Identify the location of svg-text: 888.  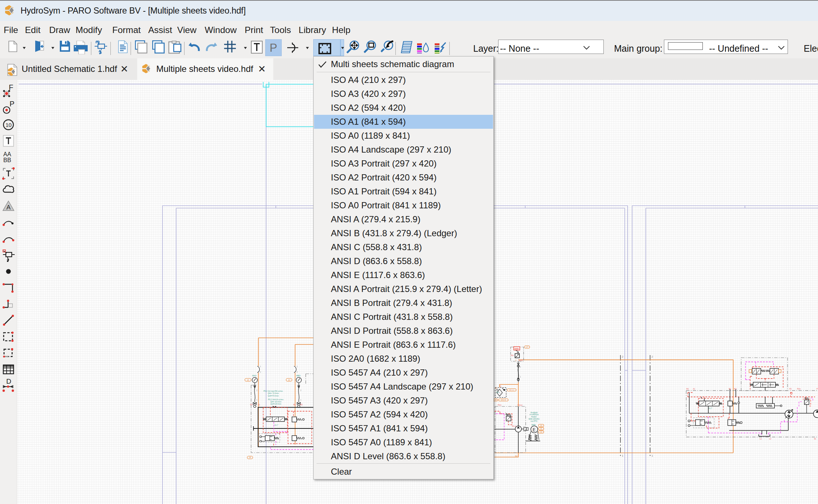
(517, 349).